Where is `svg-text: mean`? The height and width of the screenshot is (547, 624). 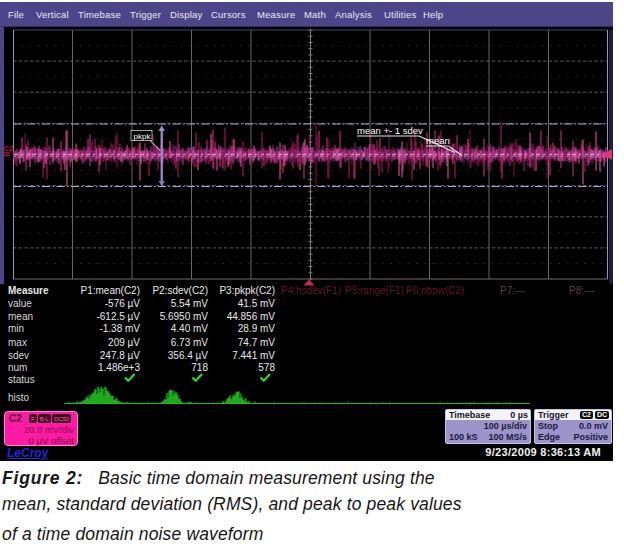 svg-text: mean is located at coordinates (438, 140).